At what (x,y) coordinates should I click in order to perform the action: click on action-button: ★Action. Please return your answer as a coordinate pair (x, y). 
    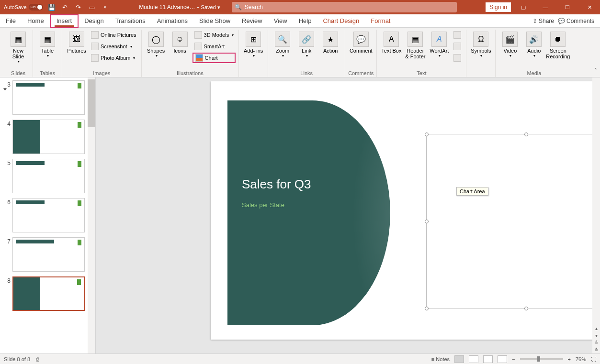
    Looking at the image, I should click on (330, 43).